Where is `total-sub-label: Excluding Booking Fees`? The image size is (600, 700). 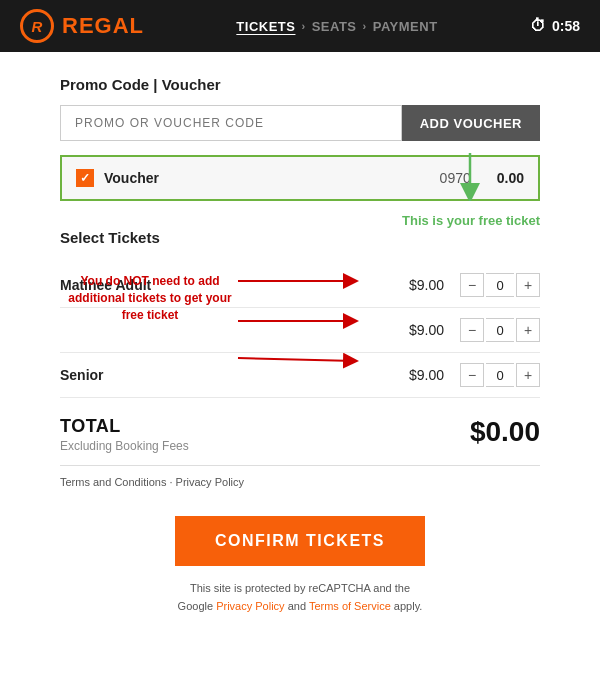
total-sub-label: Excluding Booking Fees is located at coordinates (124, 446).